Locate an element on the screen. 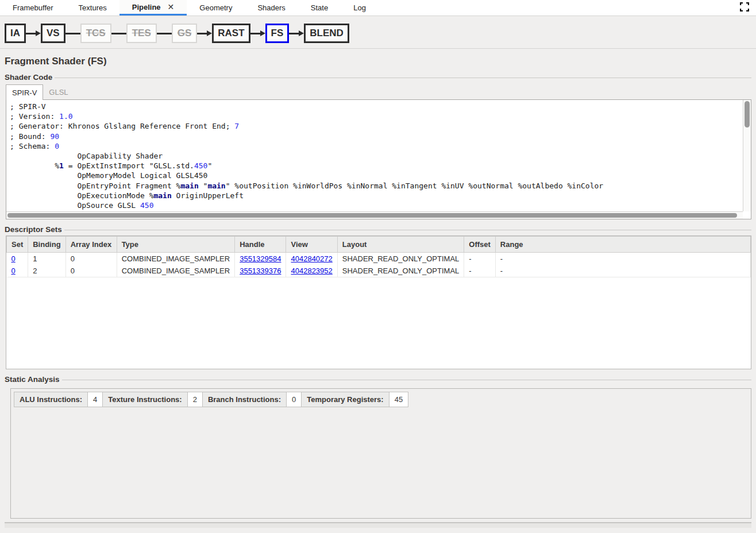 Image resolution: width=756 pixels, height=533 pixels. cell-range: - is located at coordinates (623, 271).